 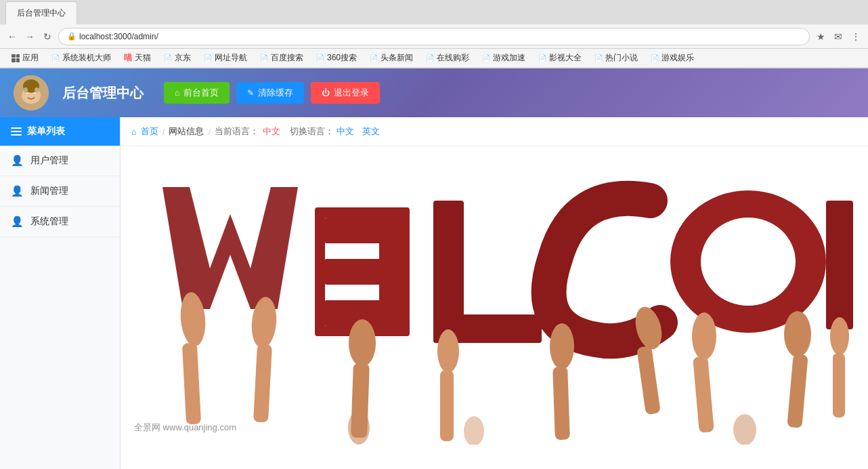 What do you see at coordinates (509, 58) in the screenshot?
I see `bookmark-game-accel-label: 游戏加速` at bounding box center [509, 58].